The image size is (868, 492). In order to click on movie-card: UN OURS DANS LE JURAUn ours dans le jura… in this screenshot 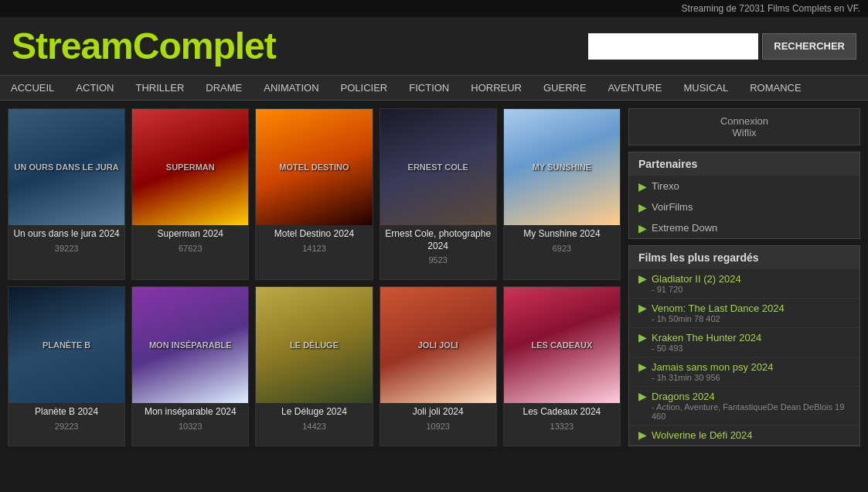, I will do `click(66, 194)`.